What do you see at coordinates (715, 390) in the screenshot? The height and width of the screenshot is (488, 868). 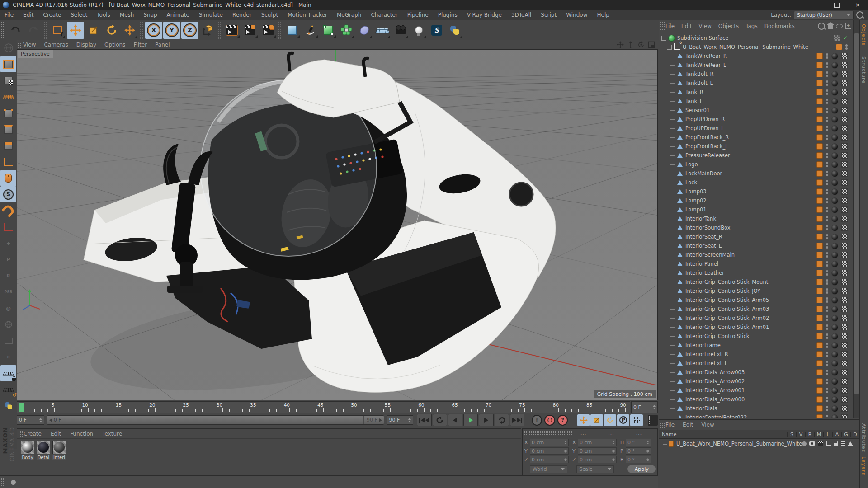 I see `object-name: InteriorDials_Arrow001` at bounding box center [715, 390].